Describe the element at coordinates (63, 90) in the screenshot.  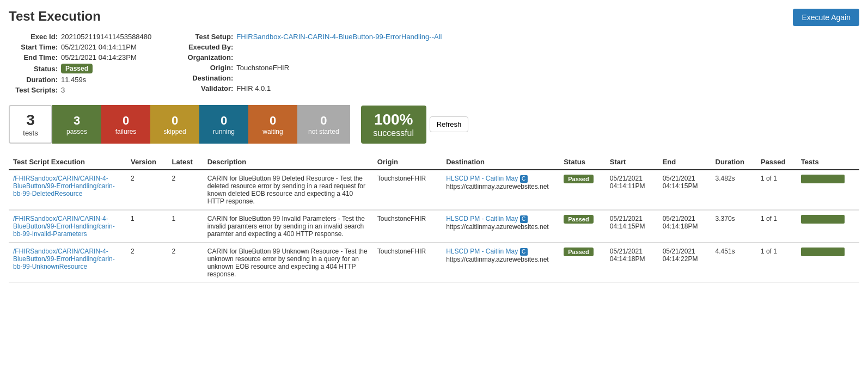
I see `test-scripts-value: 3` at that location.